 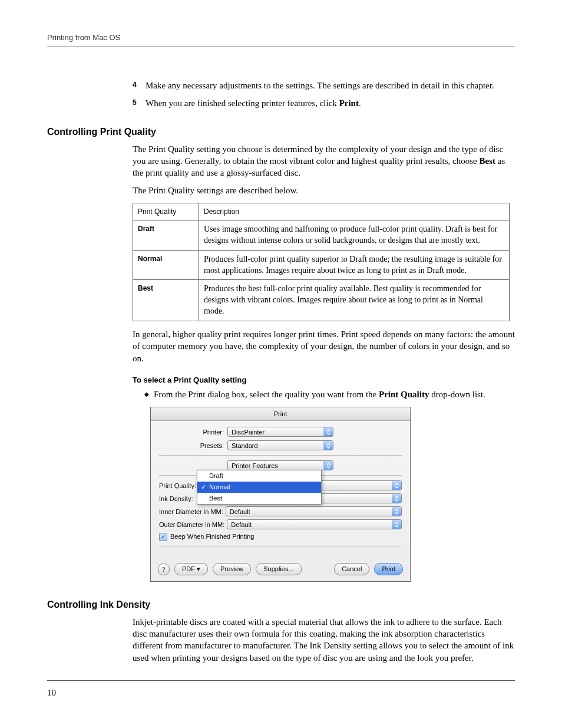 I want to click on paragraph: Inkjet-printable discs are coated with a…, so click(x=324, y=640).